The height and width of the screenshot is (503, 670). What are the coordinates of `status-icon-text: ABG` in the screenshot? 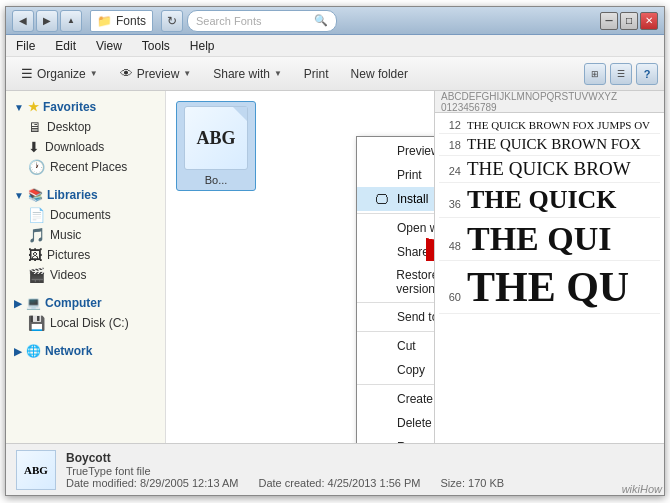 It's located at (36, 470).